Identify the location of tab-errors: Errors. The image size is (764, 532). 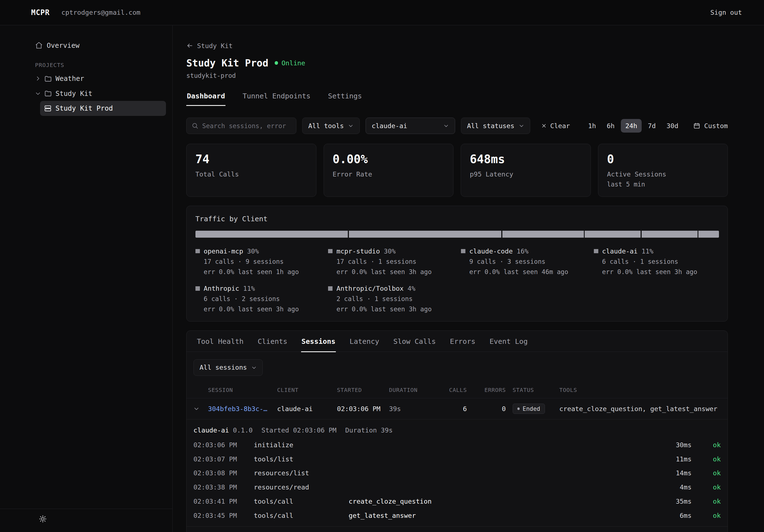
(463, 341).